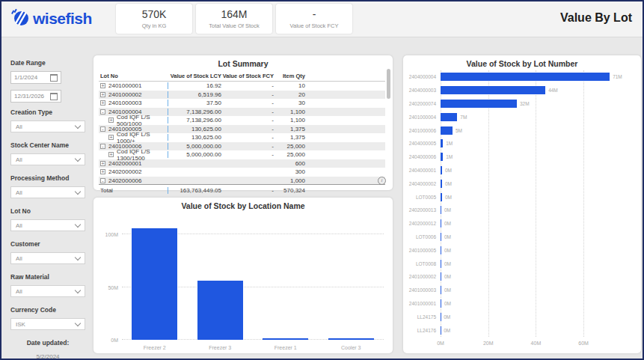 The image size is (644, 360). What do you see at coordinates (242, 86) in the screenshot?
I see `table-row: +240100000116.92-10` at bounding box center [242, 86].